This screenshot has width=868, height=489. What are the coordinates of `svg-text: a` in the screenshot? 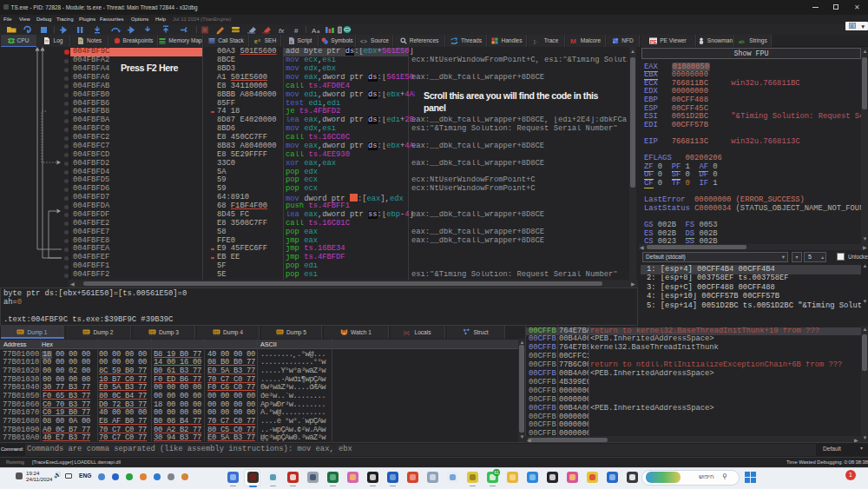 It's located at (319, 31).